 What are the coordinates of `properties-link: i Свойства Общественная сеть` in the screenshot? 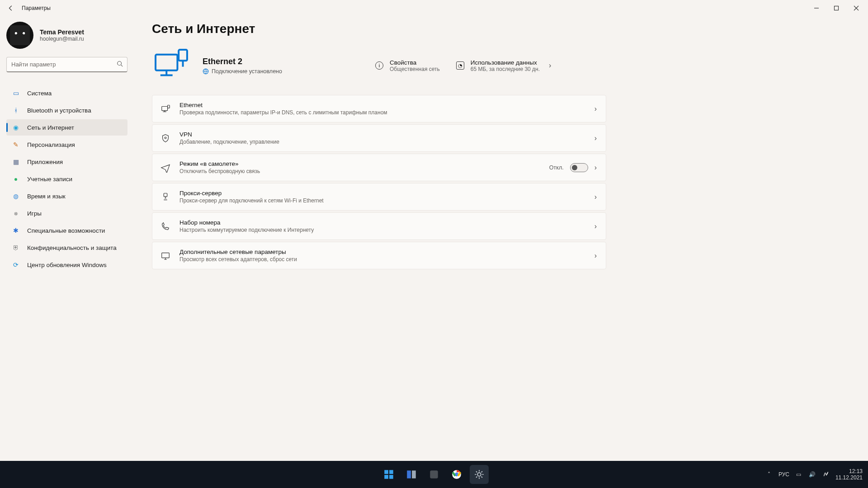 It's located at (408, 66).